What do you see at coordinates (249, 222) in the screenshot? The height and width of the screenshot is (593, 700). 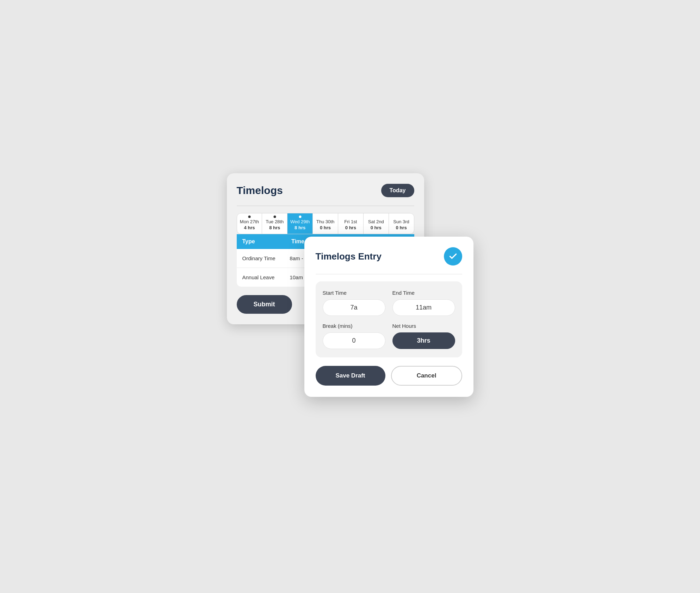 I see `day-label-mon: Mon 27th` at bounding box center [249, 222].